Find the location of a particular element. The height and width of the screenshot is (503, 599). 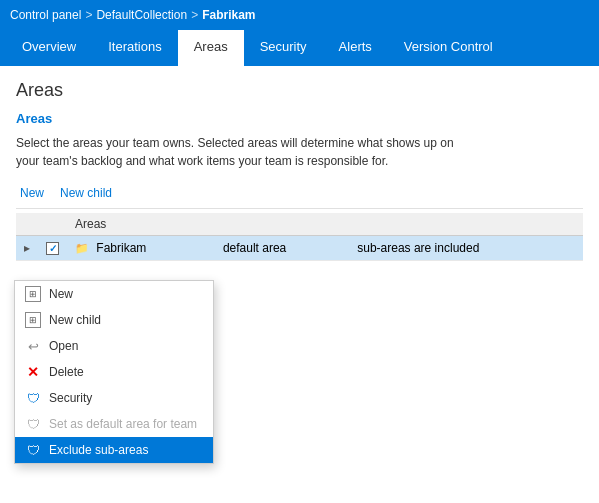

context-menu-new-child: ⊞ New child is located at coordinates (114, 320).